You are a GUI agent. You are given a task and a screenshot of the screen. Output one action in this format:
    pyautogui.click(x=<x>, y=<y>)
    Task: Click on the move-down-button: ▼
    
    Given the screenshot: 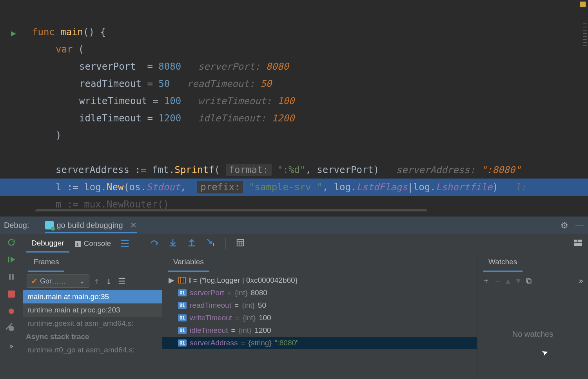 What is the action you would take?
    pyautogui.click(x=518, y=281)
    